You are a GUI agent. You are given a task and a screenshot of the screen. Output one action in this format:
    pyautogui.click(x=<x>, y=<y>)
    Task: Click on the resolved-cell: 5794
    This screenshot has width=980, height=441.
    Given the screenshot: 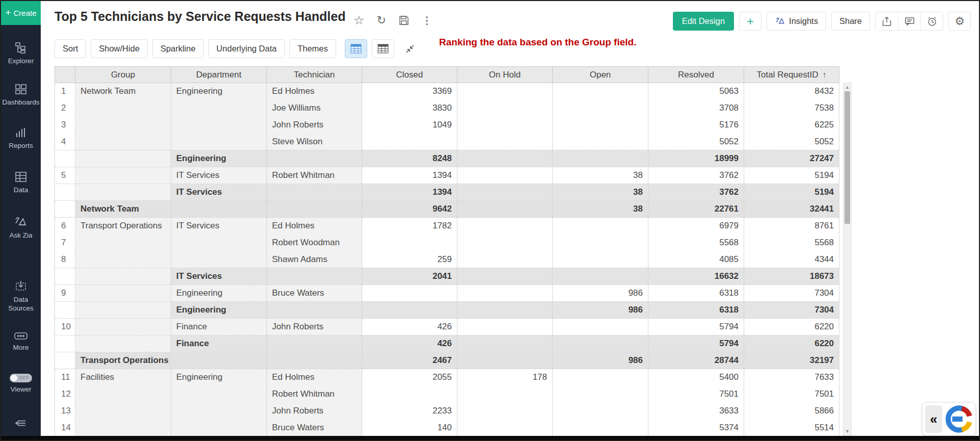 What is the action you would take?
    pyautogui.click(x=696, y=344)
    